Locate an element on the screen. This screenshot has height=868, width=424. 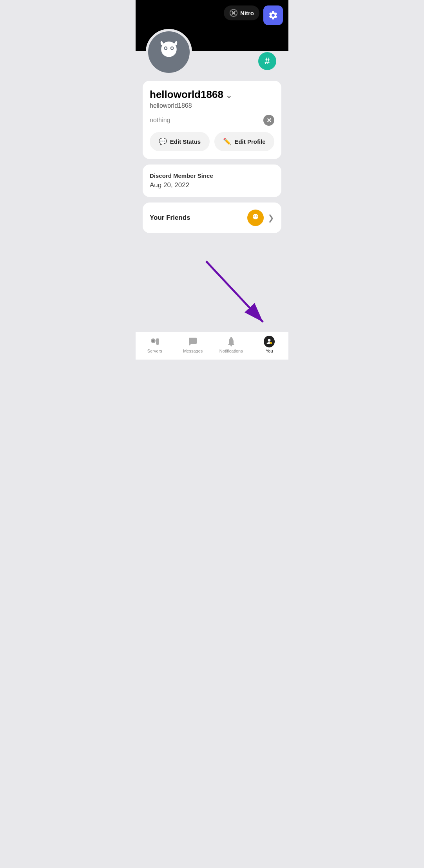
status-row: nothing ✕ is located at coordinates (212, 120).